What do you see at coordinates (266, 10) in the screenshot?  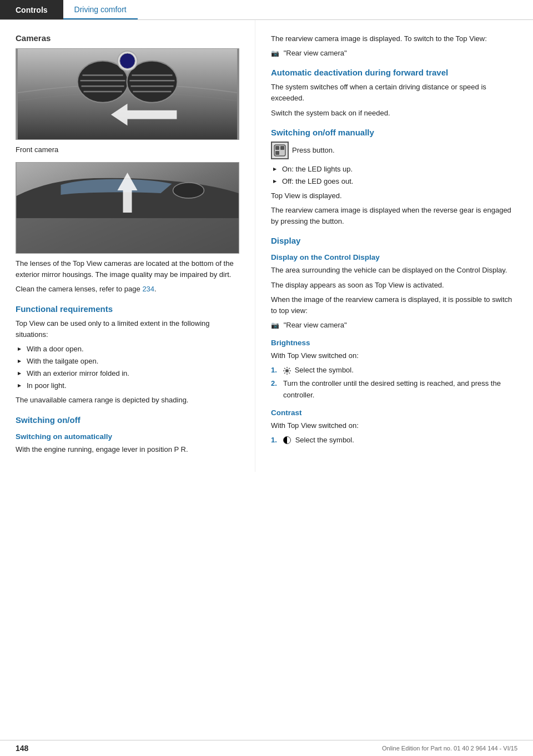 I see `page-header: Controls Driving comfort` at bounding box center [266, 10].